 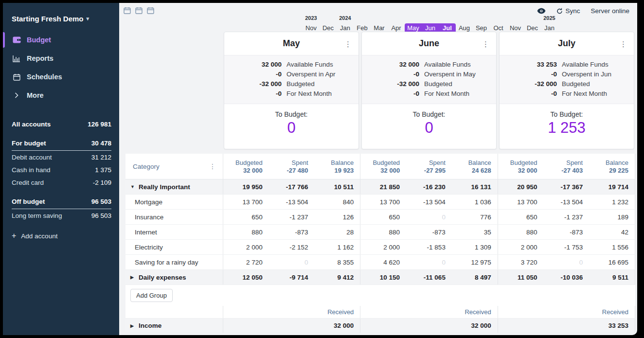 What do you see at coordinates (612, 326) in the screenshot?
I see `cell-received: 33 253` at bounding box center [612, 326].